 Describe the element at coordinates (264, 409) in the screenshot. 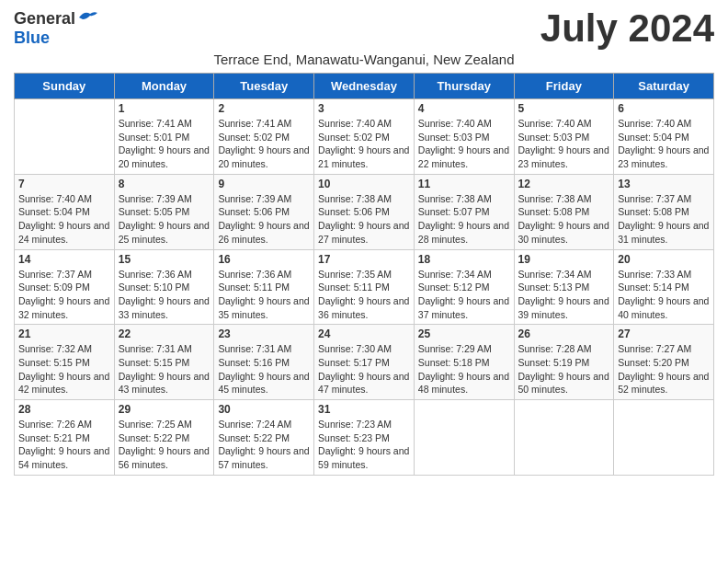

I see `day-number: 30` at that location.